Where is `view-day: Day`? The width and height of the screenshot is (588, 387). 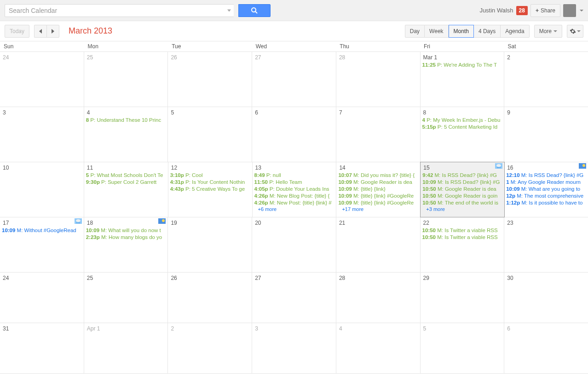
view-day: Day is located at coordinates (415, 31).